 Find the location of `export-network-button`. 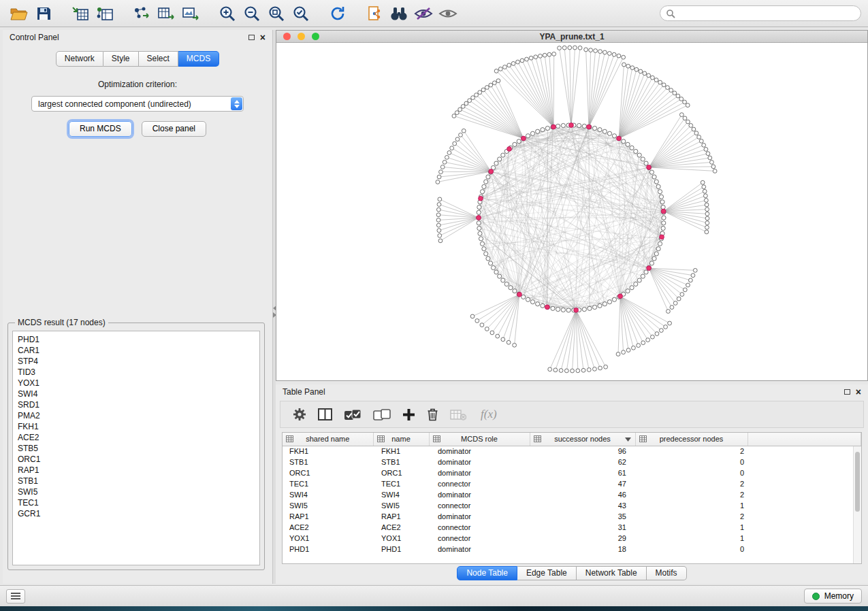

export-network-button is located at coordinates (142, 14).